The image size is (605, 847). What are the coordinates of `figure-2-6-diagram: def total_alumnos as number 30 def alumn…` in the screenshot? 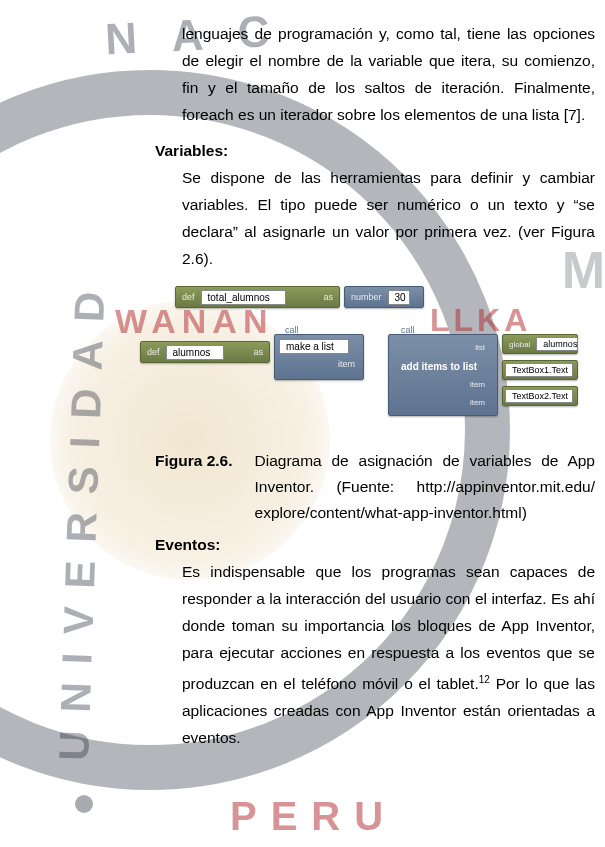 It's located at (360, 361).